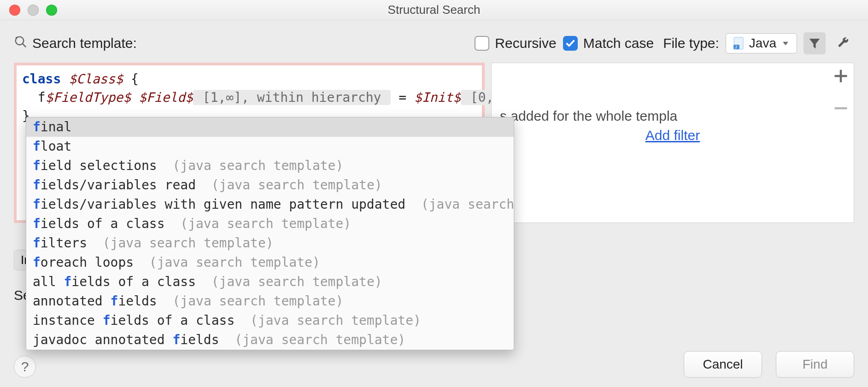 Image resolution: width=868 pixels, height=387 pixels. I want to click on completion-item-pretext: annotated, so click(72, 301).